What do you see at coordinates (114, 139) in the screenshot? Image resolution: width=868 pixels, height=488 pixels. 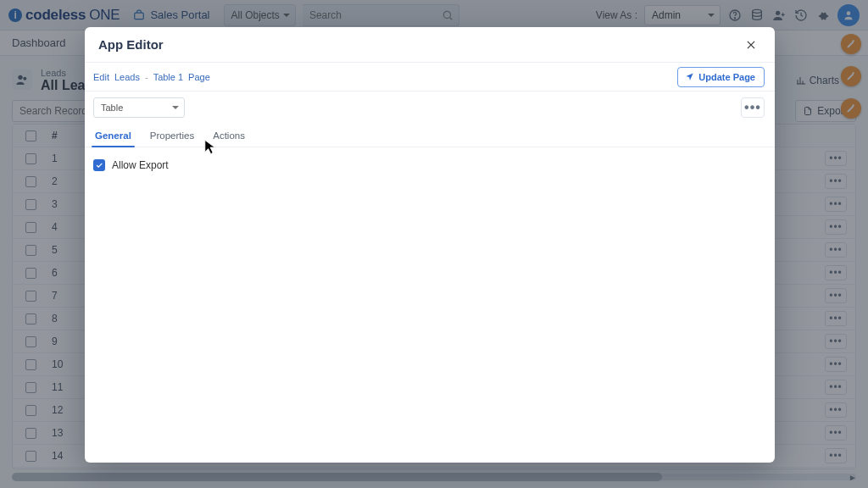 I see `tab-general: General` at bounding box center [114, 139].